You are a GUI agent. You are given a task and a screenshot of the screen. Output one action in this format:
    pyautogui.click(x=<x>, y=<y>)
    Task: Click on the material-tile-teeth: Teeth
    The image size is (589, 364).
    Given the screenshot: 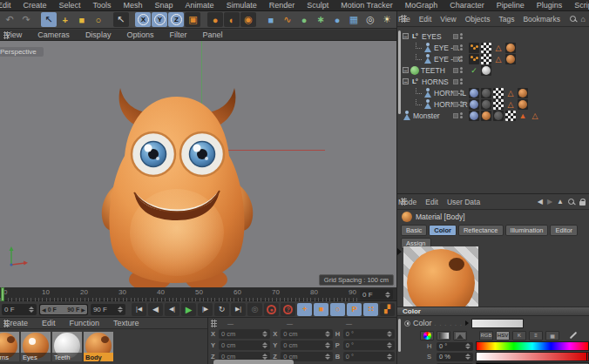 What is the action you would take?
    pyautogui.click(x=67, y=347)
    